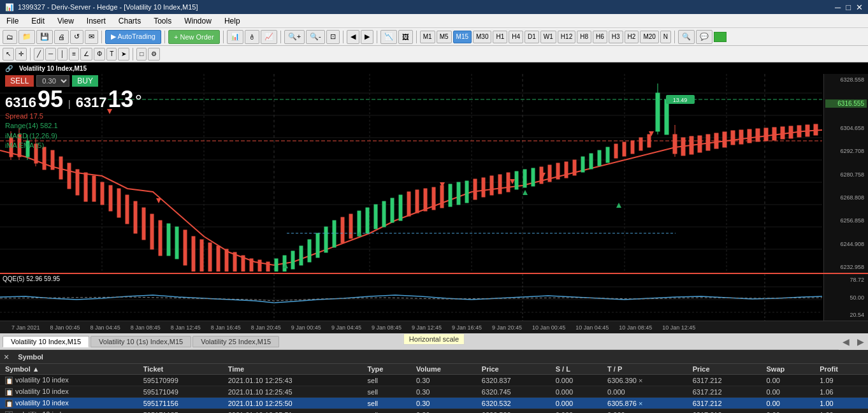  Describe the element at coordinates (532, 37) in the screenshot. I see `tf-d1: D1` at that location.